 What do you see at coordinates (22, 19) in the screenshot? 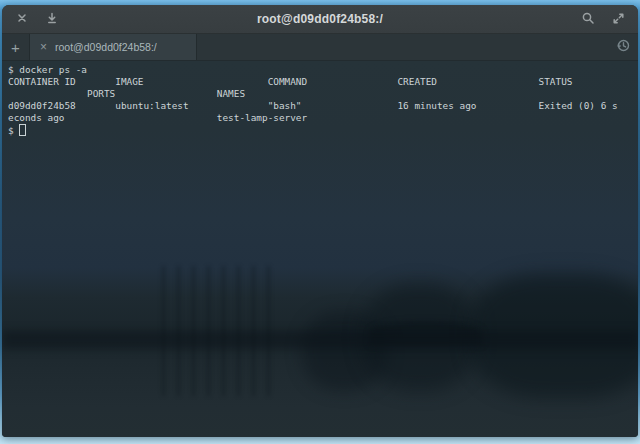
I see `close-window-button` at bounding box center [22, 19].